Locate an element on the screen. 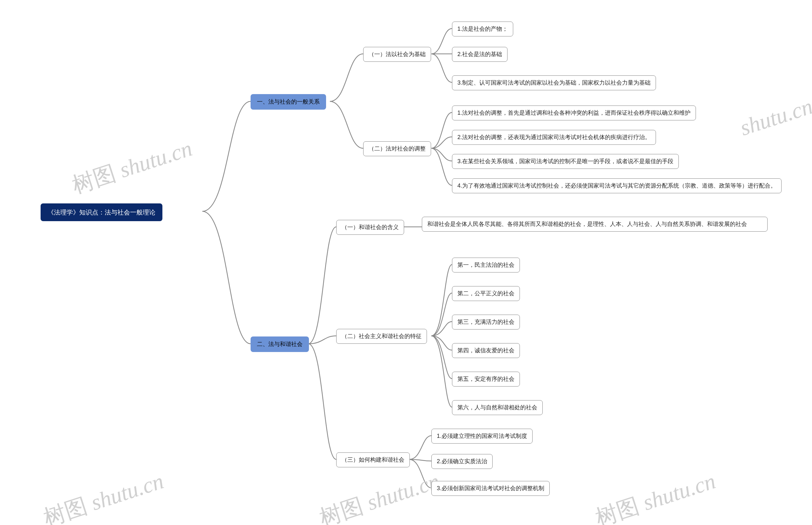 This screenshot has width=812, height=525. node-1-2-3: 3.在某些社会关系领域，国家司法考试的控制不是唯一的手段，或者说不是最佳的手段 is located at coordinates (566, 162).